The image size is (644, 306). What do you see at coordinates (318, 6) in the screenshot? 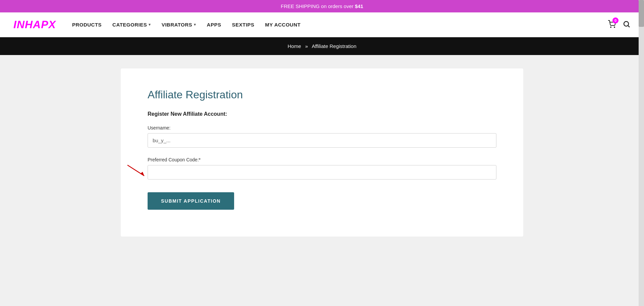
I see `banner-text: FREE SHIPPING on orders over` at bounding box center [318, 6].